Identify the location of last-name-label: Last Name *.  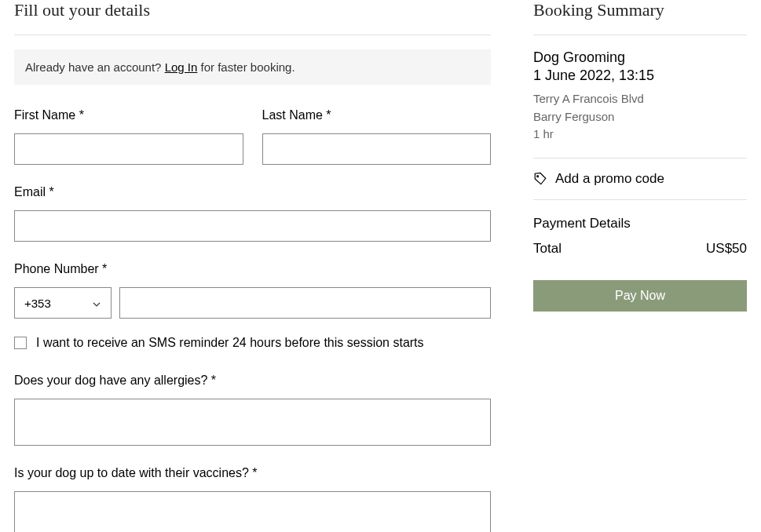
(377, 115).